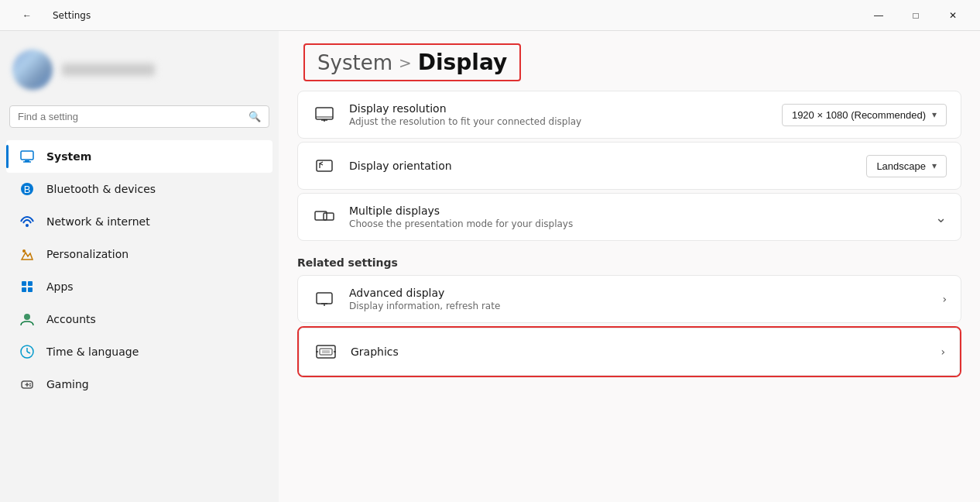  What do you see at coordinates (636, 224) in the screenshot?
I see `setting-subtitle-multiple: Choose the presentation mode for your di…` at bounding box center [636, 224].